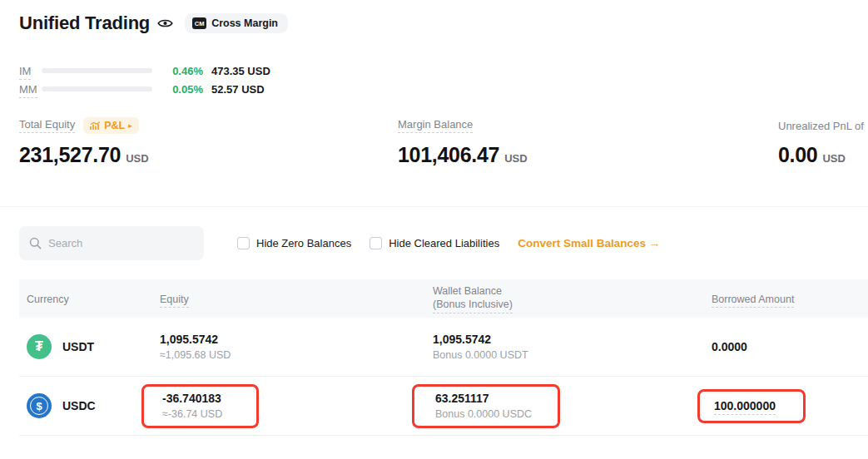 This screenshot has width=868, height=459. What do you see at coordinates (790, 348) in the screenshot?
I see `usdt-borrowed-cell: 0.0000` at bounding box center [790, 348].